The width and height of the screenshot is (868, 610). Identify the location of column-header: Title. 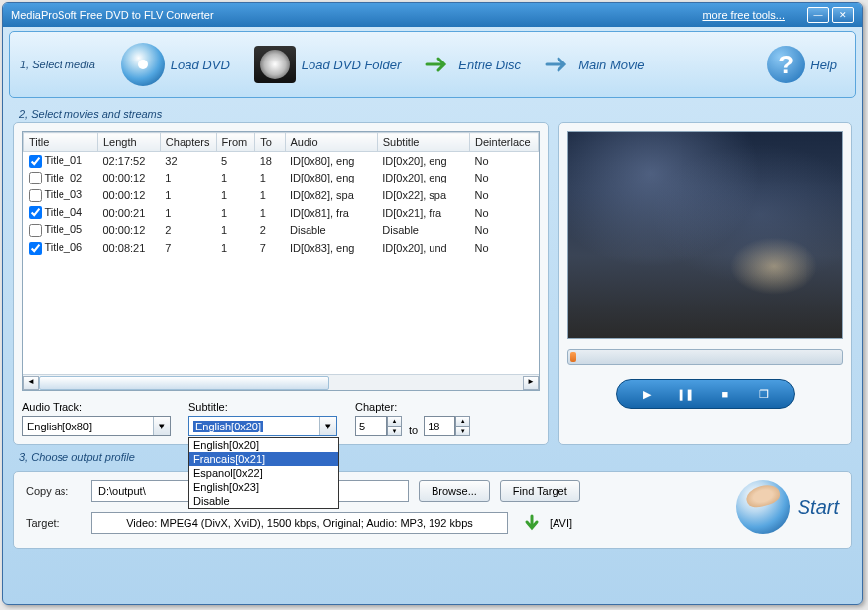
(62, 143).